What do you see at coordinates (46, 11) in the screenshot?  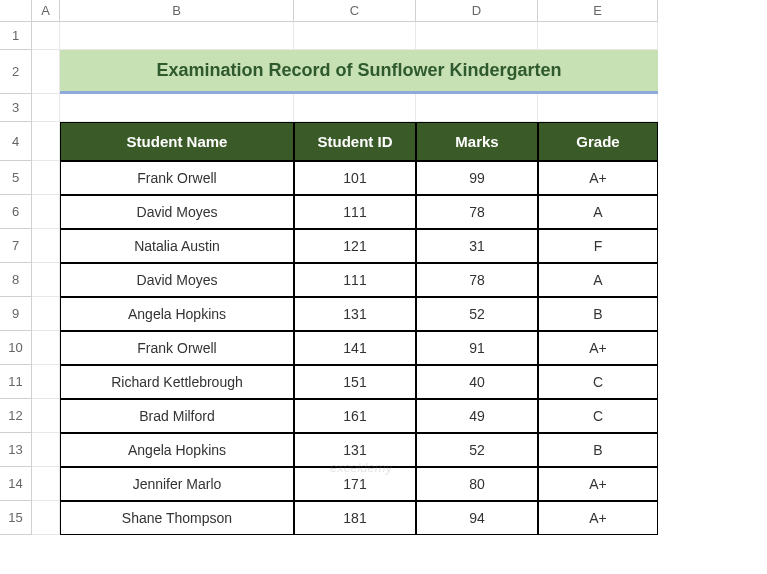 I see `col-header-a: A` at bounding box center [46, 11].